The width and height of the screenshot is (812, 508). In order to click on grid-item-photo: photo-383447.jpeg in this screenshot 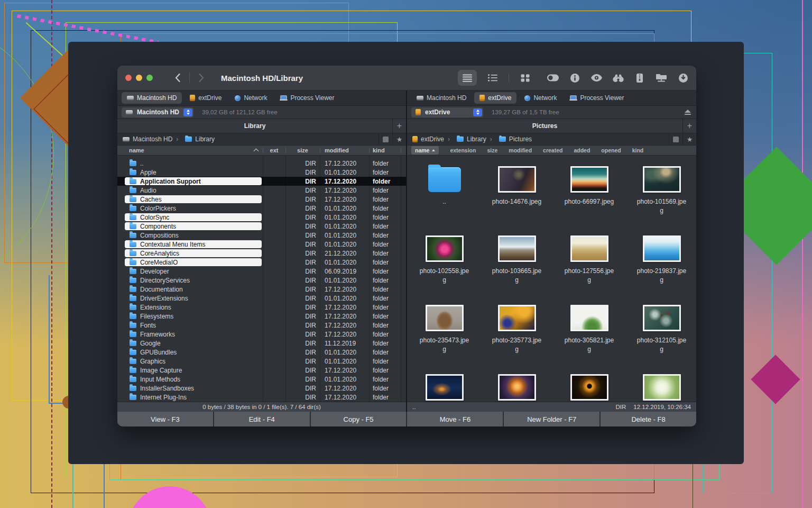, I will do `click(661, 385)`.